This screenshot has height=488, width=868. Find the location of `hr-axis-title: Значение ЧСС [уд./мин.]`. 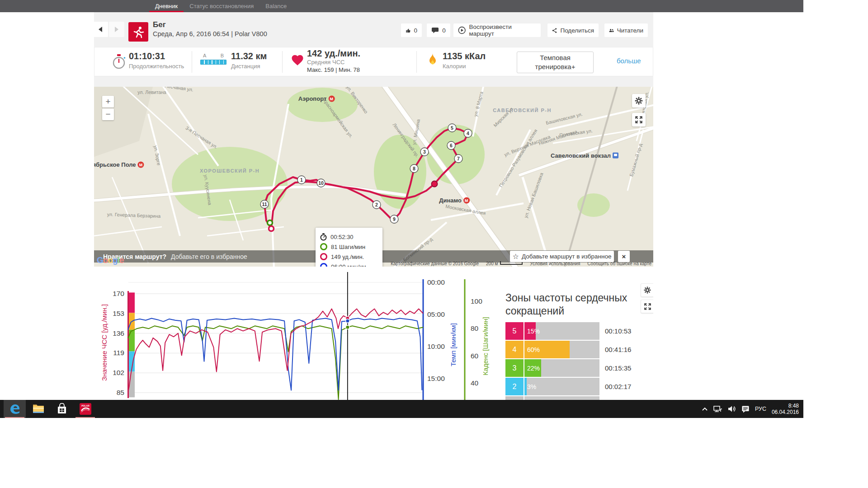

hr-axis-title: Значение ЧСС [уд./мин.] is located at coordinates (104, 343).